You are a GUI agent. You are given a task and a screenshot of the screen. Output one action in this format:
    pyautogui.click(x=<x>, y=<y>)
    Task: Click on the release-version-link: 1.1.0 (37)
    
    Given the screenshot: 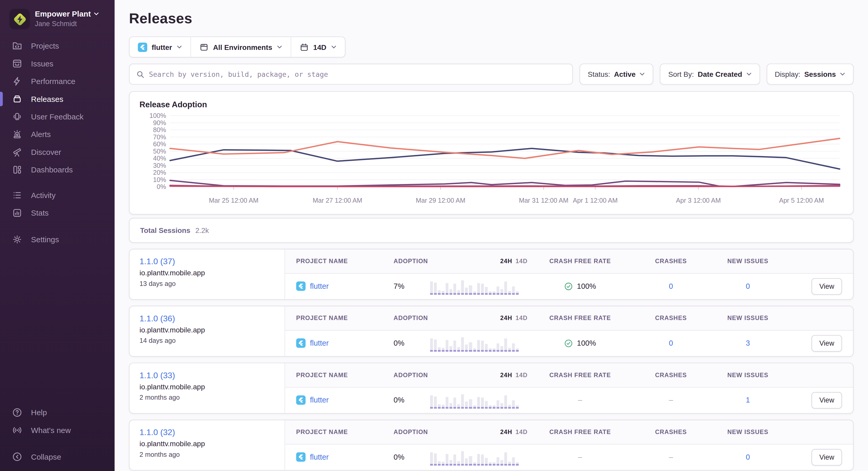 What is the action you would take?
    pyautogui.click(x=207, y=261)
    